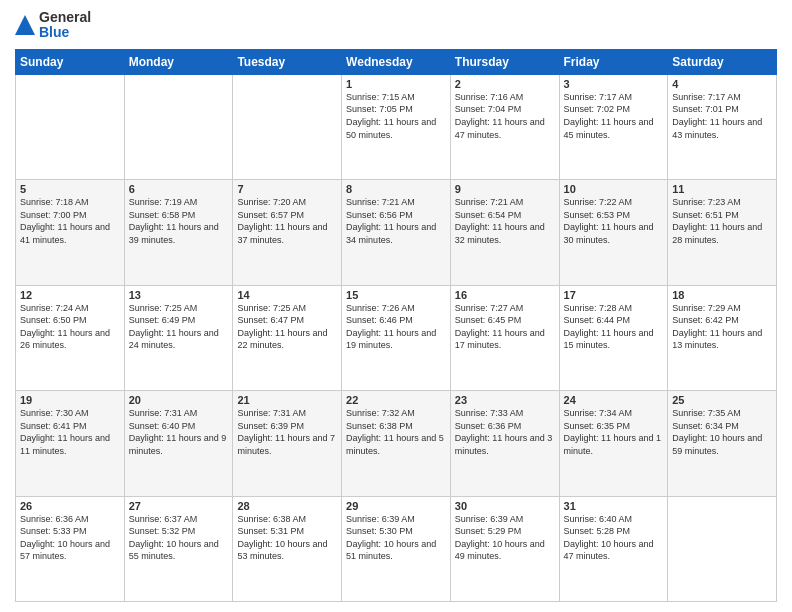 The width and height of the screenshot is (792, 612). Describe the element at coordinates (505, 84) in the screenshot. I see `day-number: 2` at that location.